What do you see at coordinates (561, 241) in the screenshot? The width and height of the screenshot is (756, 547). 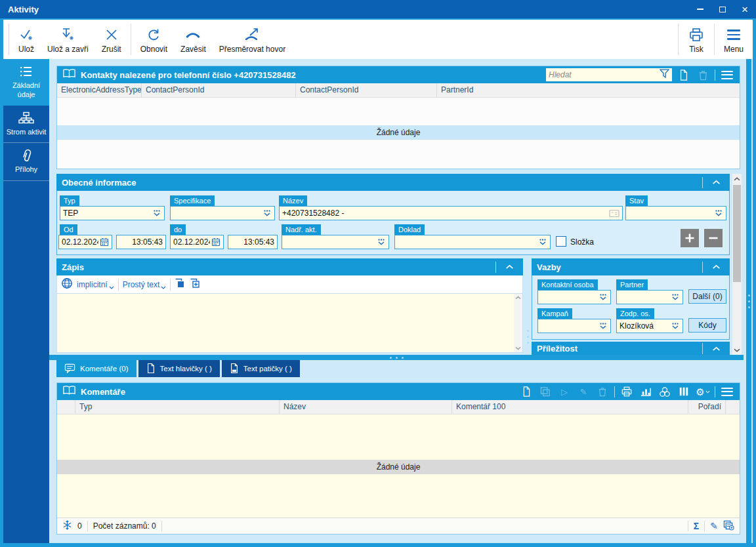 I see `slozka-checkbox` at bounding box center [561, 241].